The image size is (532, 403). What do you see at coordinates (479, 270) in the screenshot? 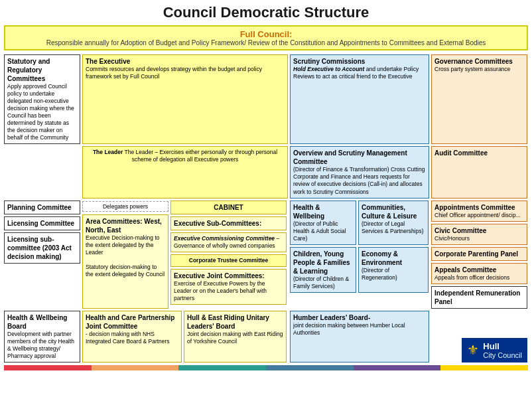
I see `appeals-title: Appeals Committee` at bounding box center [479, 270].